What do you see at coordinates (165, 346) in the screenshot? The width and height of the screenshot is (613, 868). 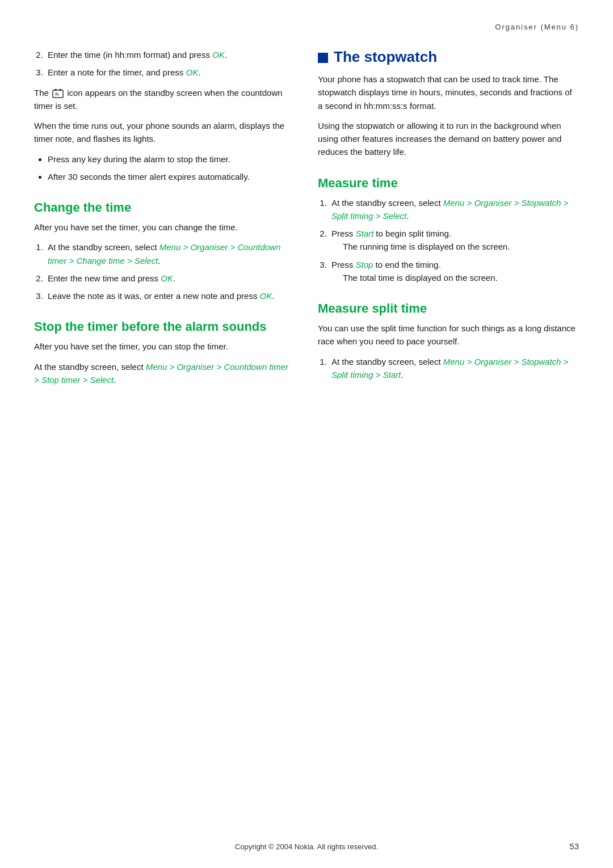 I see `stop-timer-intro: After you have set the timer, you can st…` at bounding box center [165, 346].